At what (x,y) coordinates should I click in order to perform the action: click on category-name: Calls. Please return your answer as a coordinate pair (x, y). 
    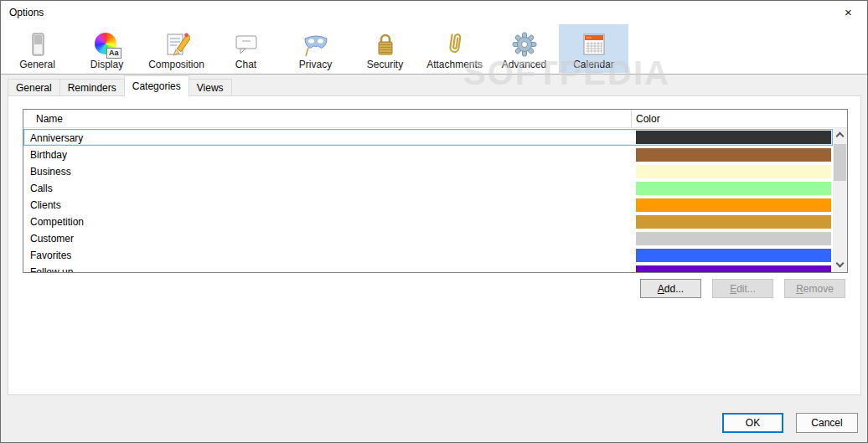
    Looking at the image, I should click on (42, 188).